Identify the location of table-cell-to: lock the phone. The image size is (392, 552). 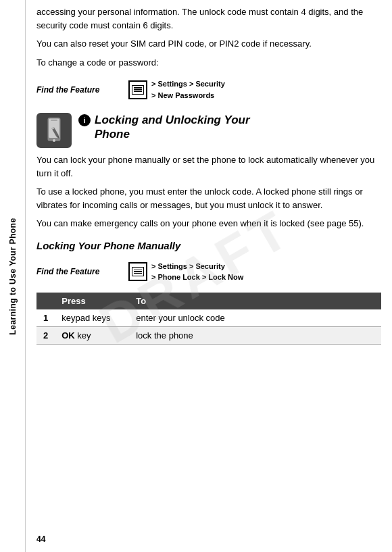
(255, 335).